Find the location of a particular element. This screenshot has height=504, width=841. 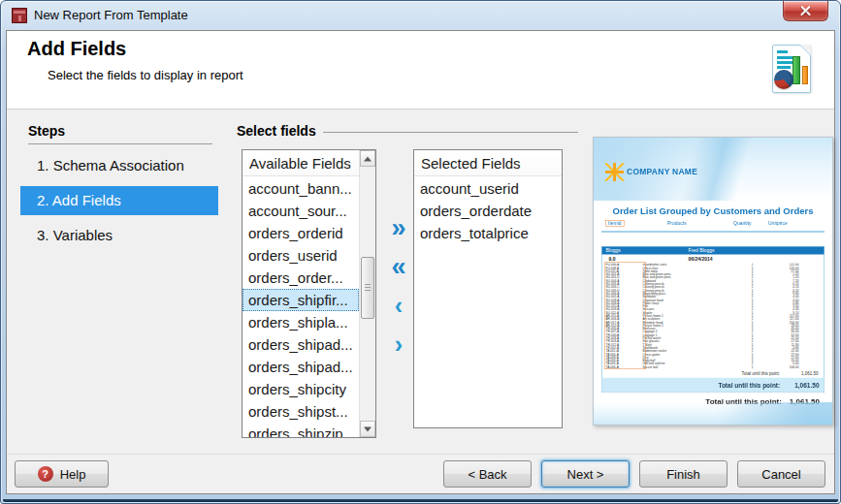

orange-bar is located at coordinates (805, 76).